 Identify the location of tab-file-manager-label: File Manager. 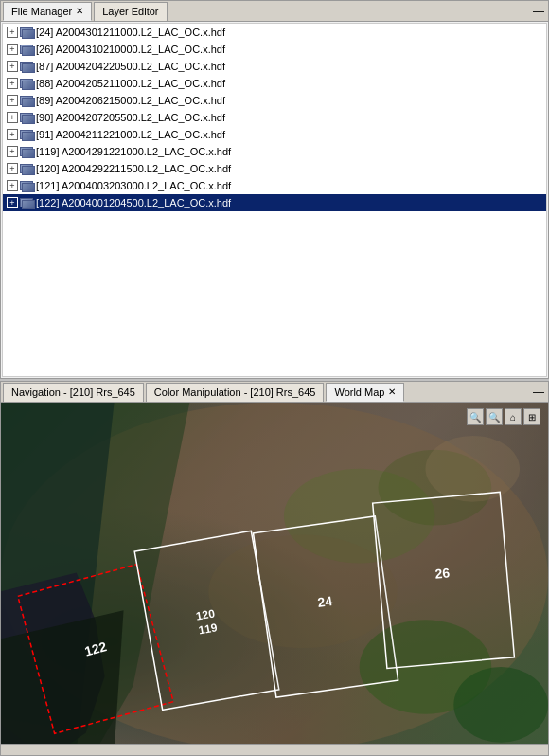
(42, 11).